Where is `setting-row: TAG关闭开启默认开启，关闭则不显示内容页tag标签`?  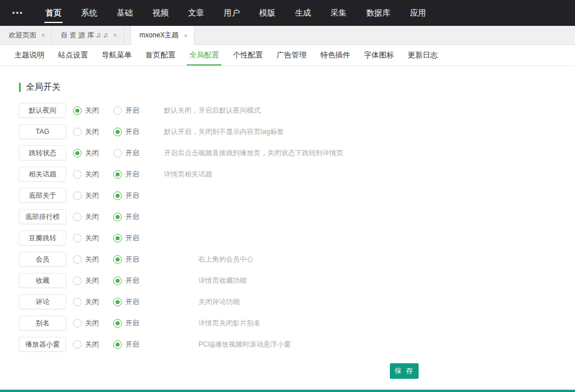
setting-row: TAG关闭开启默认开启，关闭则不显示内容页tag标签 is located at coordinates (297, 132).